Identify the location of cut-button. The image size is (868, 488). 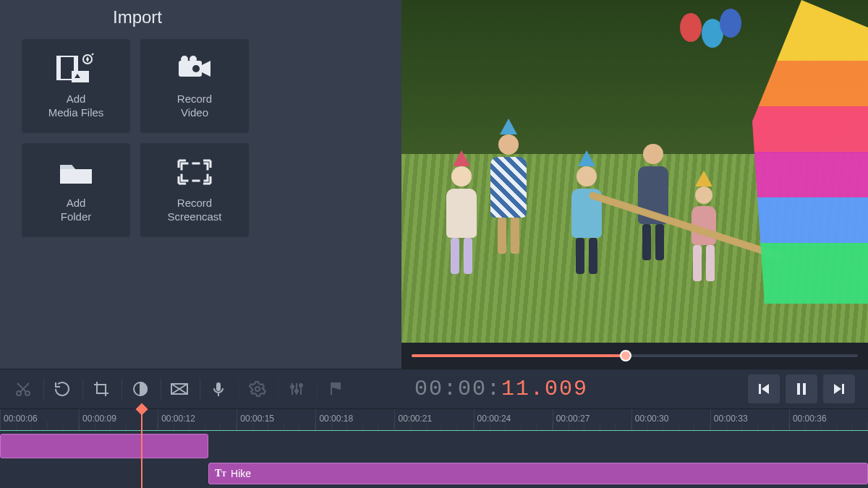
(23, 389).